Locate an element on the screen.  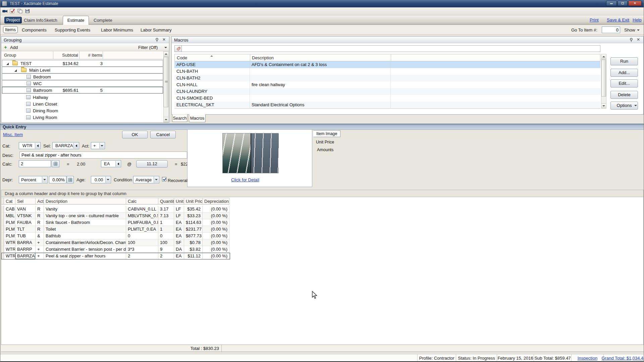
video-camera-icon is located at coordinates (5, 11).